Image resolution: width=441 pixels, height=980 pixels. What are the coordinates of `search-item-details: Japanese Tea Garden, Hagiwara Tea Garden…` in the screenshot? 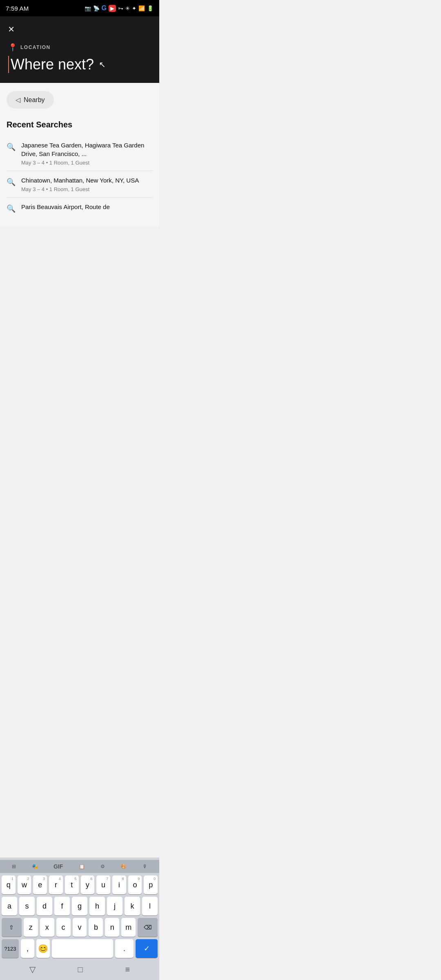 It's located at (87, 154).